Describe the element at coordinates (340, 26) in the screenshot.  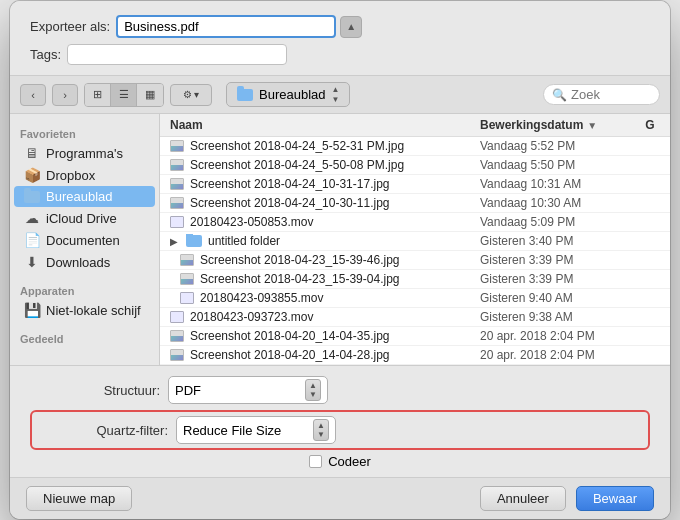
I see `export-row: Exporteer als: ▲` at that location.